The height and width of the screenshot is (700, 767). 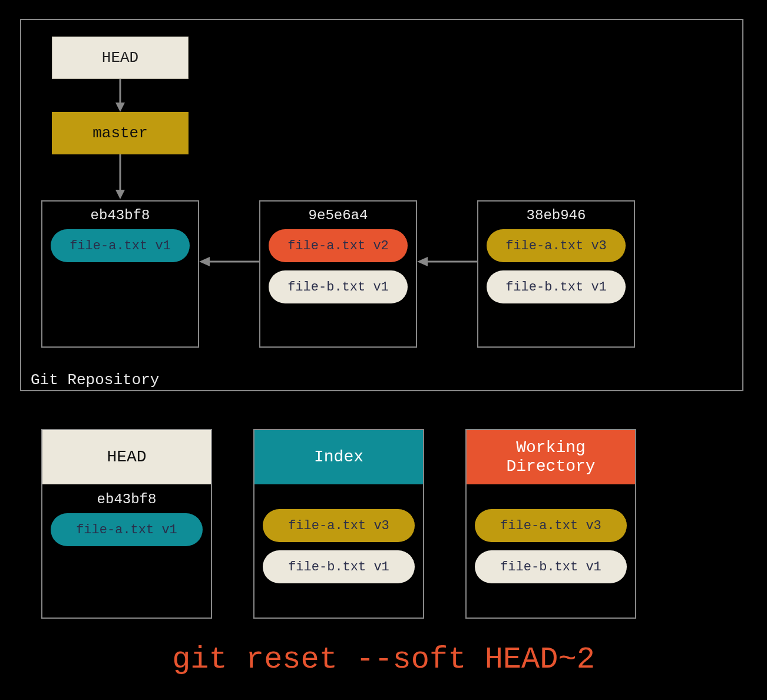 I want to click on commit-2-file-pill-2: file-b.txt v1, so click(x=338, y=287).